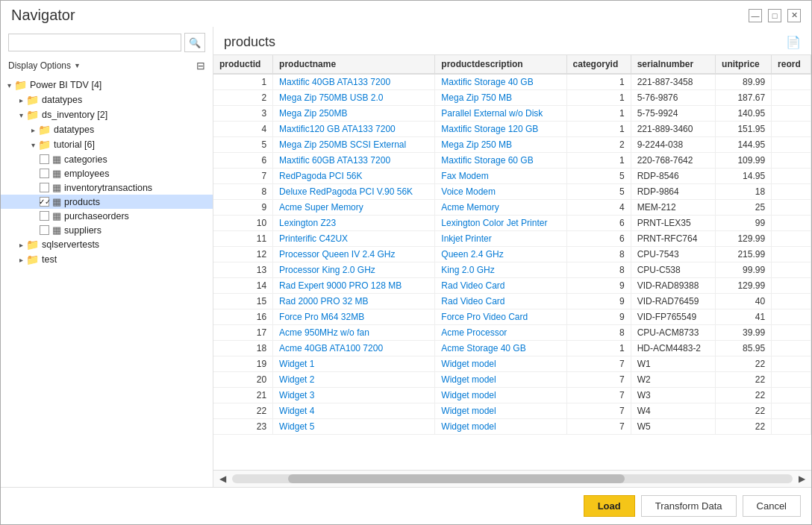 The width and height of the screenshot is (812, 525). What do you see at coordinates (107, 115) in the screenshot?
I see `tree-node-ds_inventory: ▾📁ds_inventory [2]` at bounding box center [107, 115].